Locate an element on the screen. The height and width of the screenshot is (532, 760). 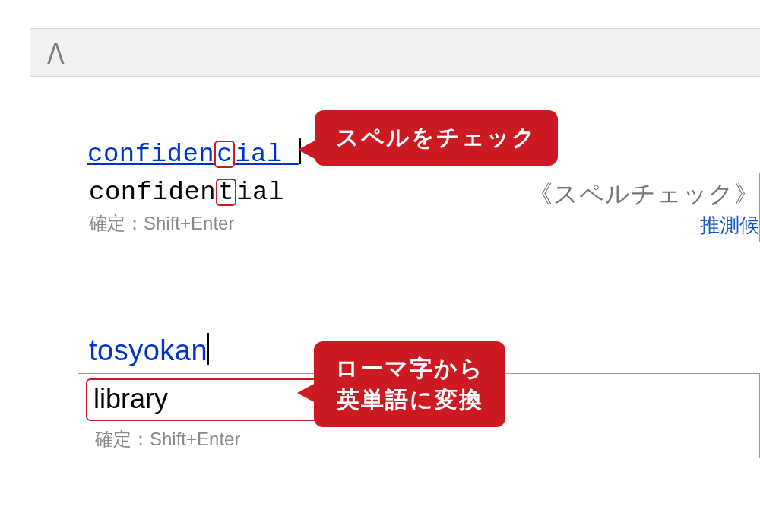
candidate-tag-spellcheck: 《スペルチェック》 is located at coordinates (644, 195).